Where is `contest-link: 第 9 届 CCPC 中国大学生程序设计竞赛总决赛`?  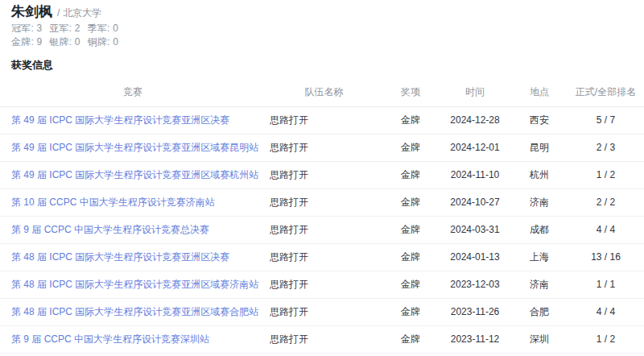 contest-link: 第 9 届 CCPC 中国大学生程序设计竞赛总决赛 is located at coordinates (110, 230).